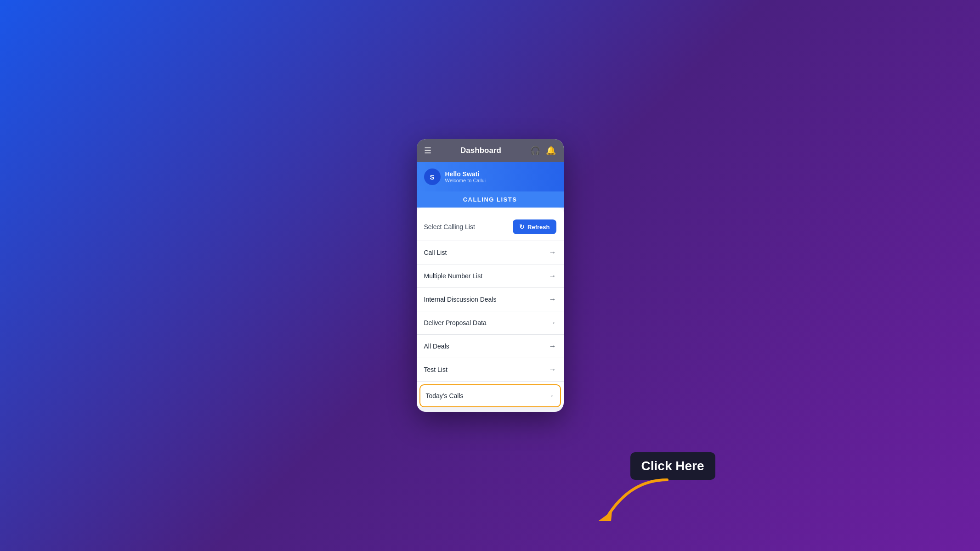 This screenshot has height=551, width=980. Describe the element at coordinates (490, 199) in the screenshot. I see `calling-lists-header: CALLING LISTS` at that location.